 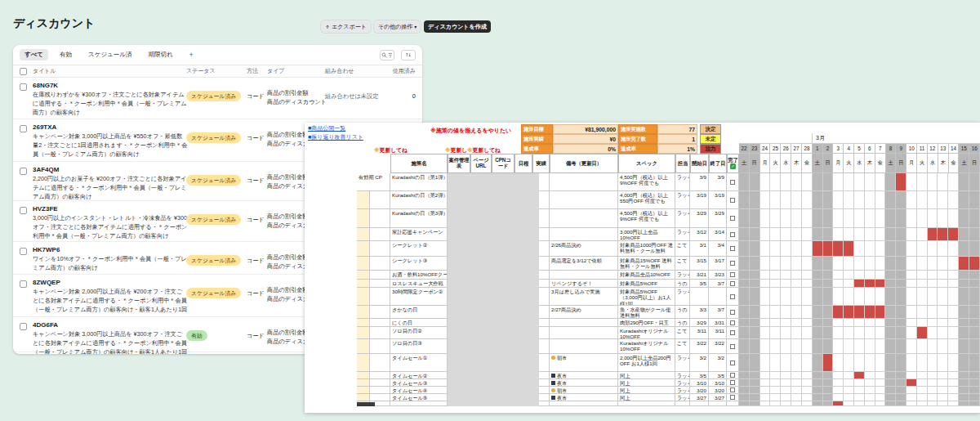 What do you see at coordinates (718, 391) in the screenshot?
I see `end-date-cell: 3/20` at bounding box center [718, 391].